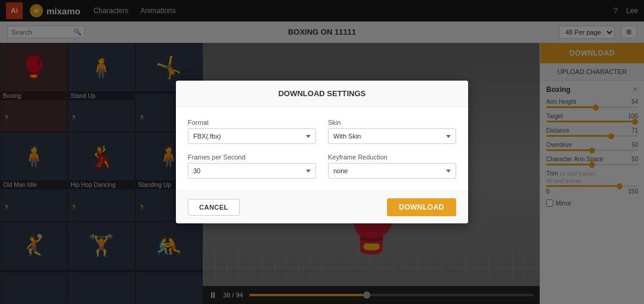 This screenshot has height=304, width=644. Describe the element at coordinates (392, 136) in the screenshot. I see `skin-select: With Skin Without Skin` at that location.